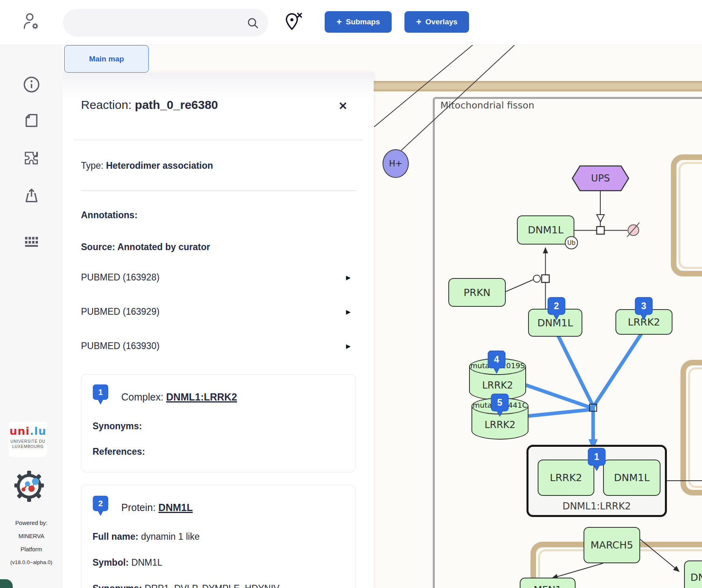 The height and width of the screenshot is (588, 702). I want to click on map-pin-1: 1, so click(597, 460).